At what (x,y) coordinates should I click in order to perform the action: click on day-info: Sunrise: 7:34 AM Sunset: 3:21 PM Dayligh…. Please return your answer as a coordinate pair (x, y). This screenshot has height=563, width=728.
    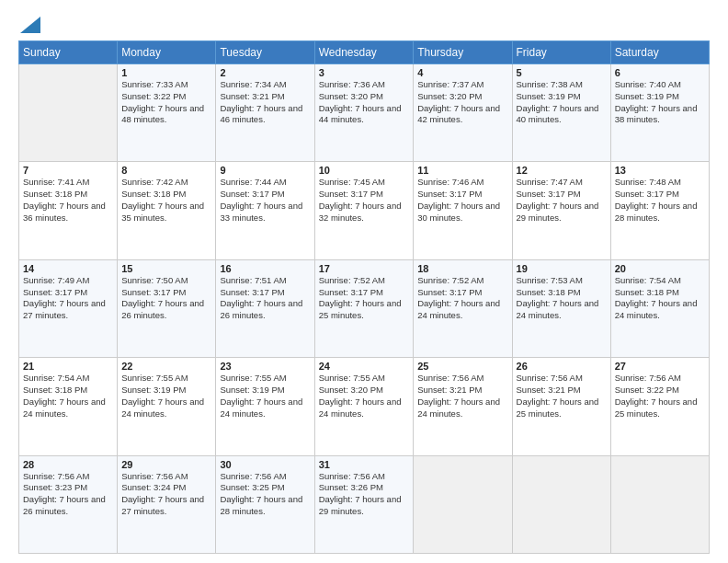
    Looking at the image, I should click on (265, 103).